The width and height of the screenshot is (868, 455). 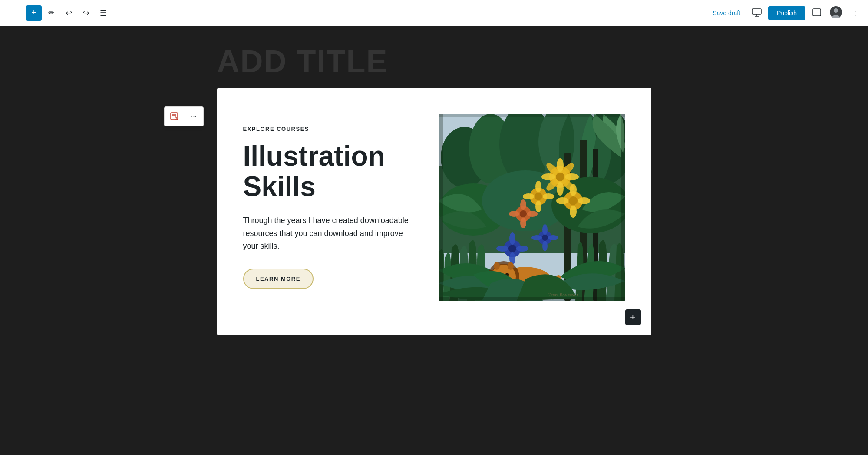 I want to click on ellipsis-horizontal-icon: ⋯, so click(x=194, y=116).